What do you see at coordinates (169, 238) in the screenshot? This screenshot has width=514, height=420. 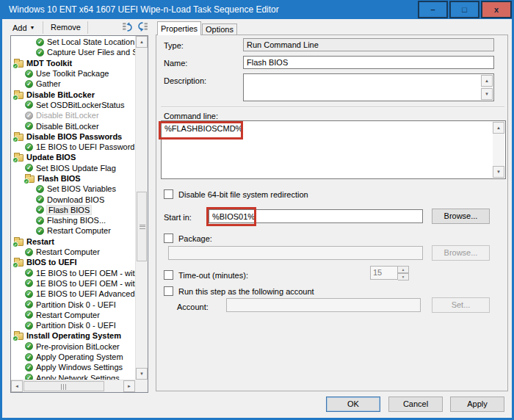 I see `package-checkbox` at bounding box center [169, 238].